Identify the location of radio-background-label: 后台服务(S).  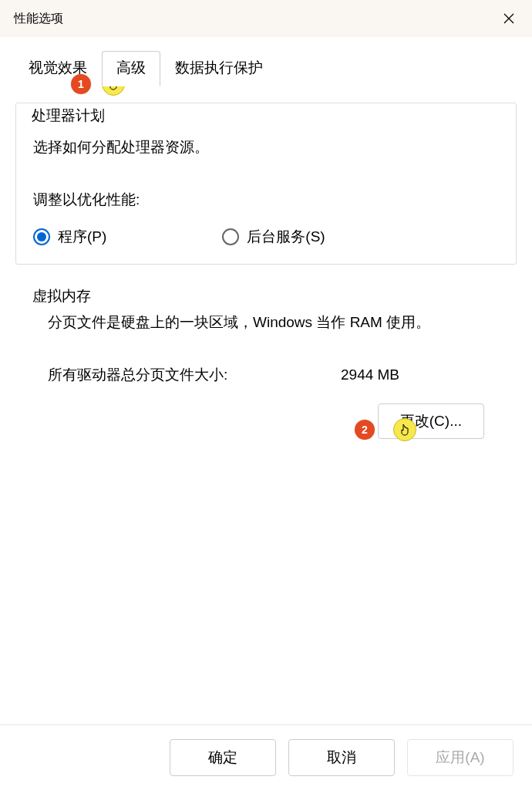
(285, 237).